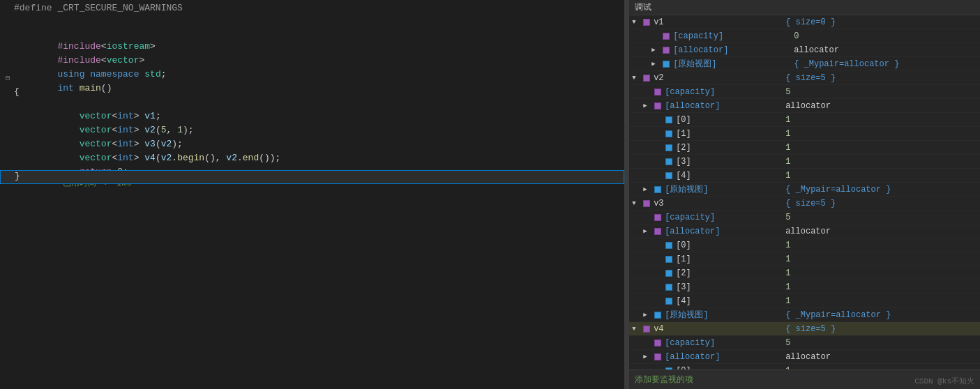  I want to click on var-label-v2-4: [4], so click(684, 176).